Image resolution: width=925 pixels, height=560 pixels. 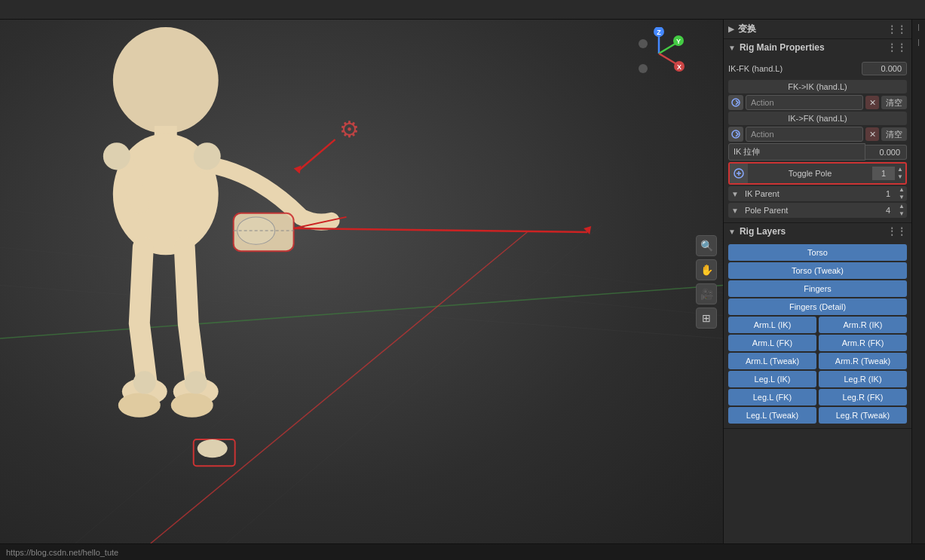 What do you see at coordinates (817, 307) in the screenshot?
I see `fingers-detail-button: Fingers (Detail)` at bounding box center [817, 307].